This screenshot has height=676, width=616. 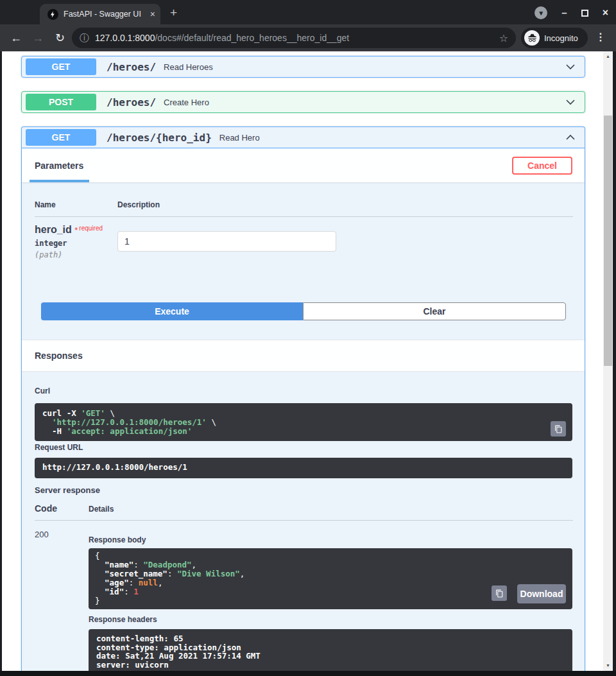 What do you see at coordinates (585, 13) in the screenshot?
I see `maximize-button` at bounding box center [585, 13].